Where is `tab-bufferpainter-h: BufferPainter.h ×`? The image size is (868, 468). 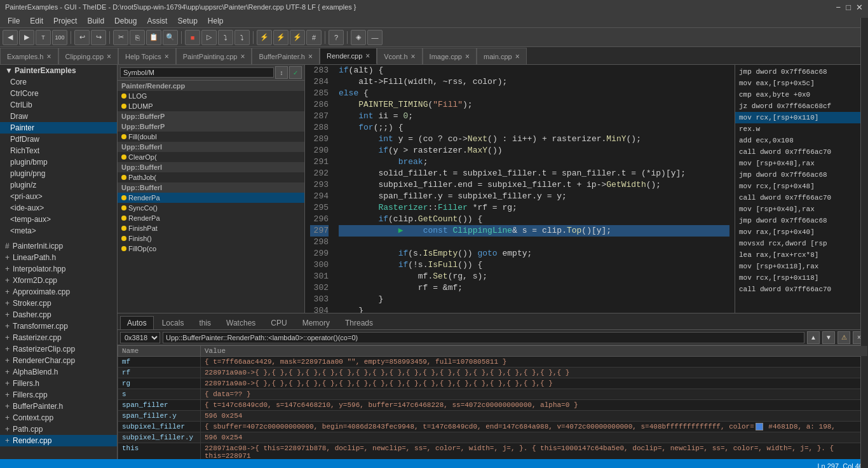
tab-bufferpainter-h: BufferPainter.h × is located at coordinates (286, 56).